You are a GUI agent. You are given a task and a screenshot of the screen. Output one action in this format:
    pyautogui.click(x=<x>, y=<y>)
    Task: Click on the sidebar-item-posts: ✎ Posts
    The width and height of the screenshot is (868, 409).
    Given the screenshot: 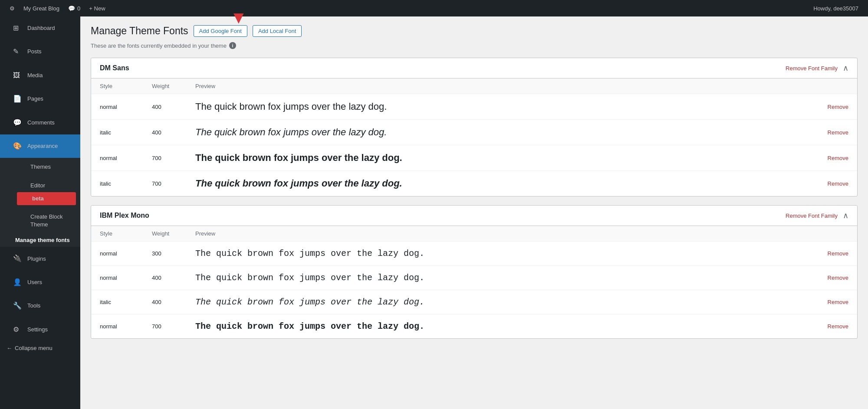 What is the action you would take?
    pyautogui.click(x=40, y=52)
    